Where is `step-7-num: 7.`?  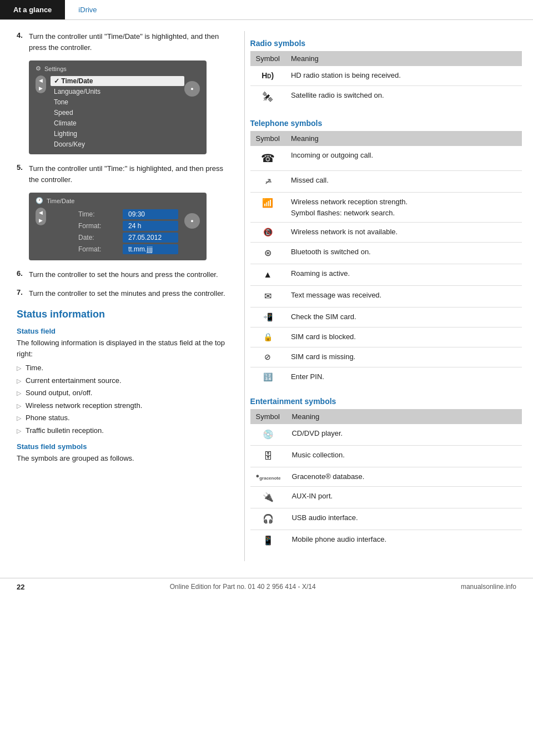
step-7-num: 7. is located at coordinates (23, 294).